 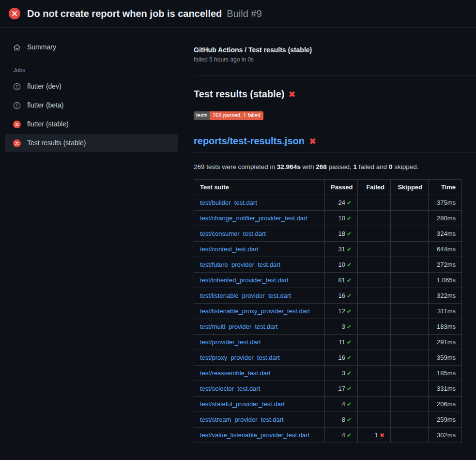 What do you see at coordinates (238, 14) in the screenshot?
I see `run-header: Do not create report when job is cancell…` at bounding box center [238, 14].